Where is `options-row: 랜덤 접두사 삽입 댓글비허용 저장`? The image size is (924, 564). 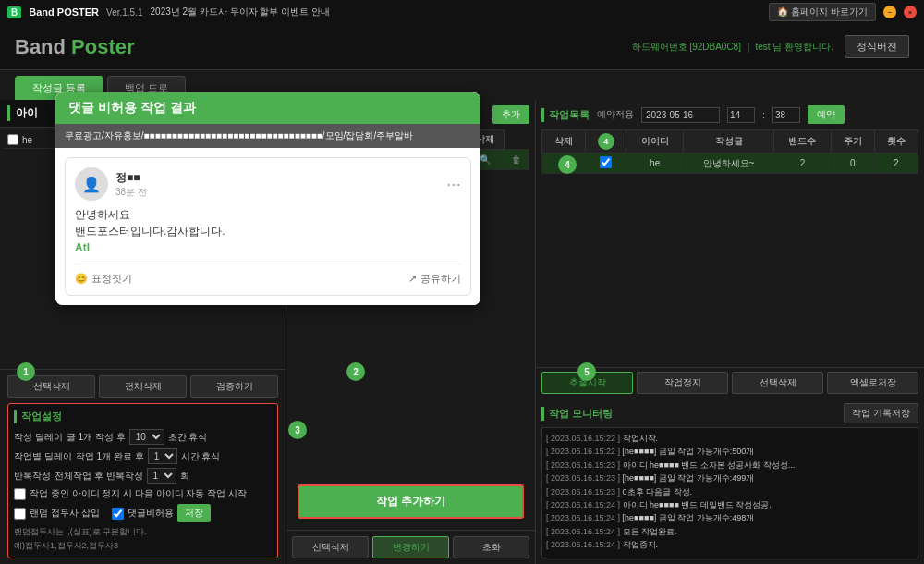
options-row: 랜덤 접두사 삽입 댓글비허용 저장 is located at coordinates (142, 513).